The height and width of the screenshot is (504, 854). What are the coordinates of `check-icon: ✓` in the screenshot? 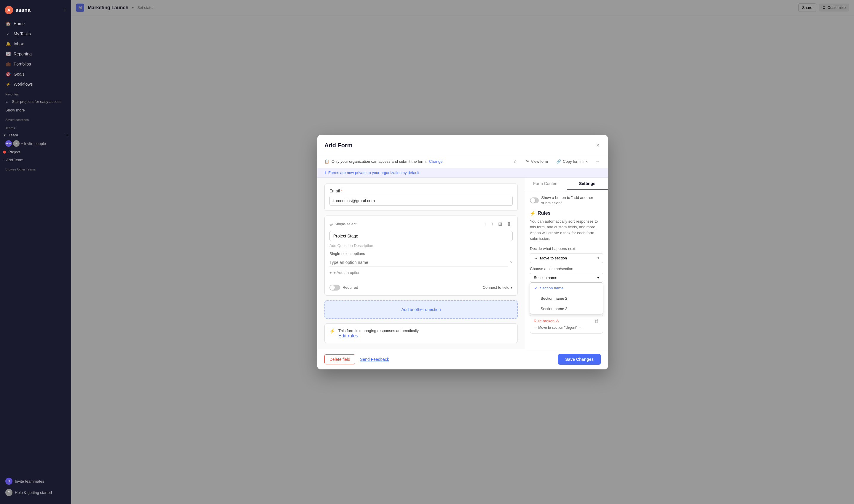 It's located at (536, 288).